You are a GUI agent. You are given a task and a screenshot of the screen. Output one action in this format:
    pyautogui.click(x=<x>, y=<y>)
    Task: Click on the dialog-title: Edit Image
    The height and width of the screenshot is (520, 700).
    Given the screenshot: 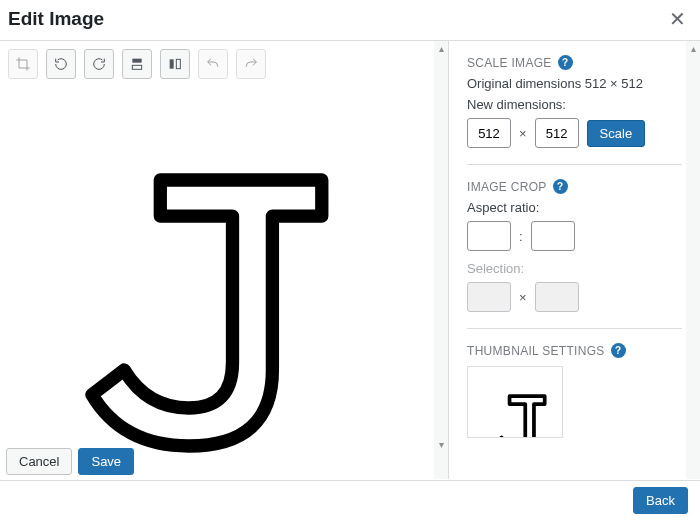 What is the action you would take?
    pyautogui.click(x=56, y=19)
    